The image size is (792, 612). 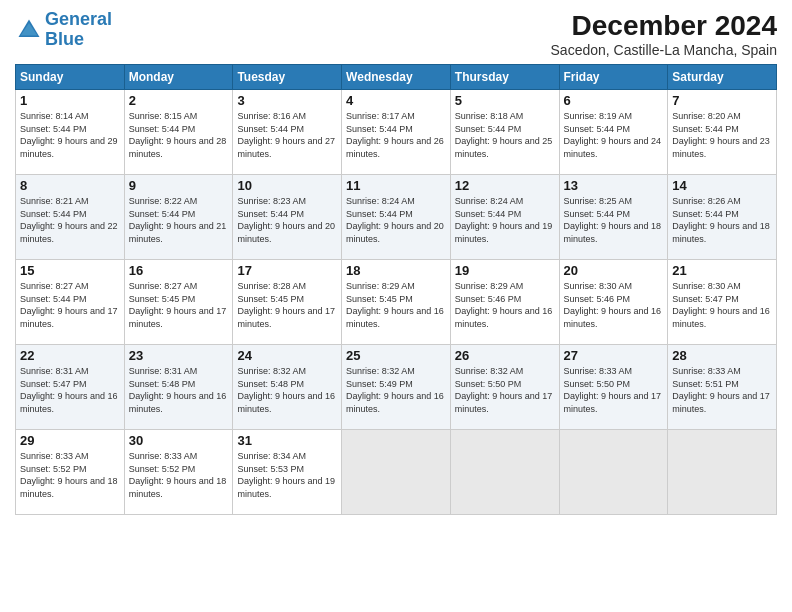 I want to click on table-row: 25Sunrise: 8:32 AMSunset: 5:49 PMDayligh…, so click(x=396, y=388).